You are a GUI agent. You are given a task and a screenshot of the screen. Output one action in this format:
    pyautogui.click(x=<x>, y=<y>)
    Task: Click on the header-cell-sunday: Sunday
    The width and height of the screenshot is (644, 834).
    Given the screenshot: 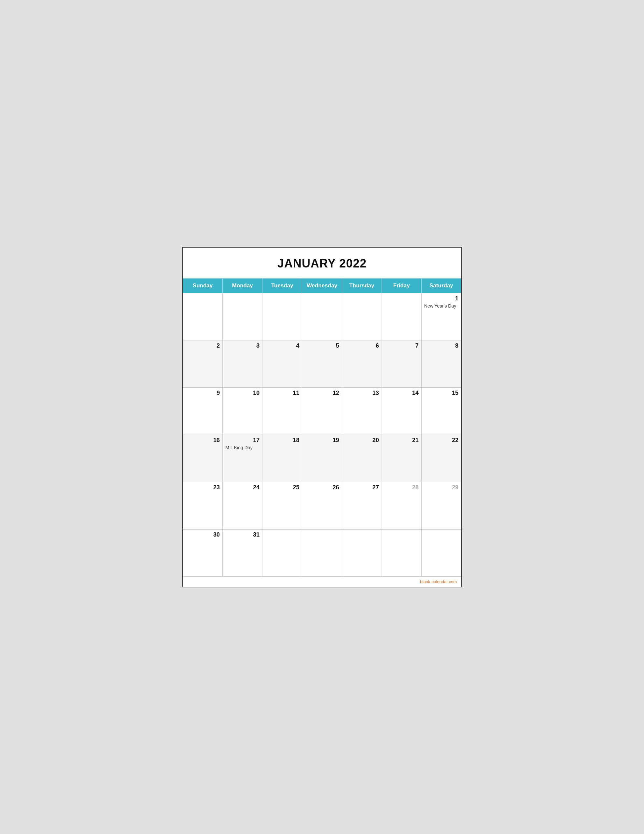 What is the action you would take?
    pyautogui.click(x=203, y=286)
    